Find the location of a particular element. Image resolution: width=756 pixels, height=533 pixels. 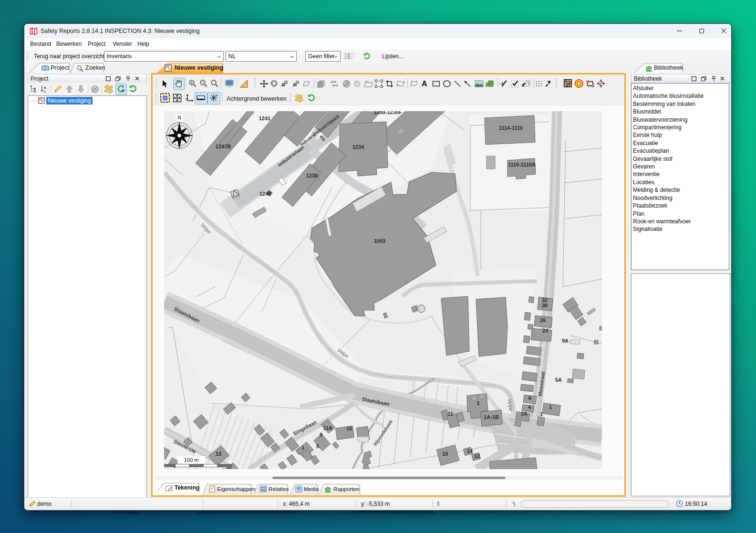

svg-text: 4 is located at coordinates (529, 407).